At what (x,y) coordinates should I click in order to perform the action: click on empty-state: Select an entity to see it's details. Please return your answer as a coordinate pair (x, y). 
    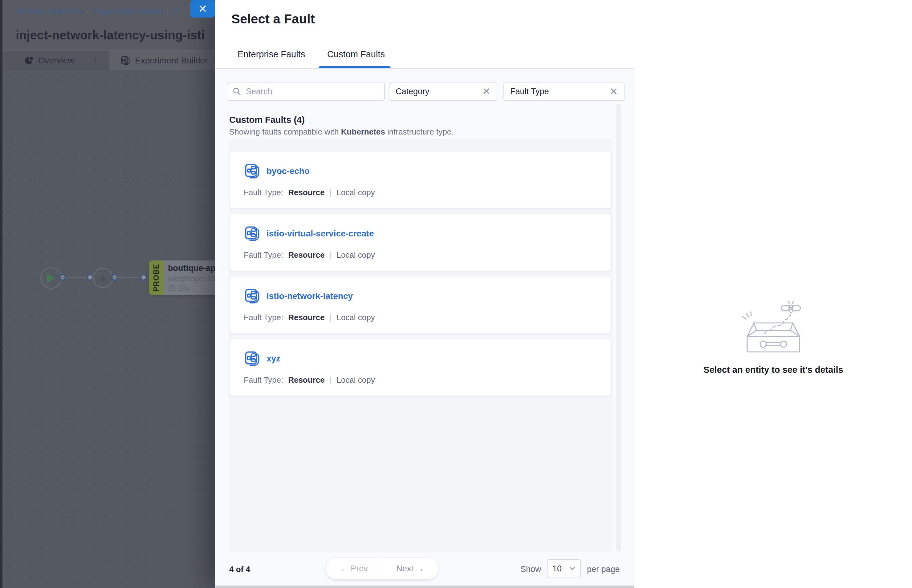
    Looking at the image, I should click on (773, 338).